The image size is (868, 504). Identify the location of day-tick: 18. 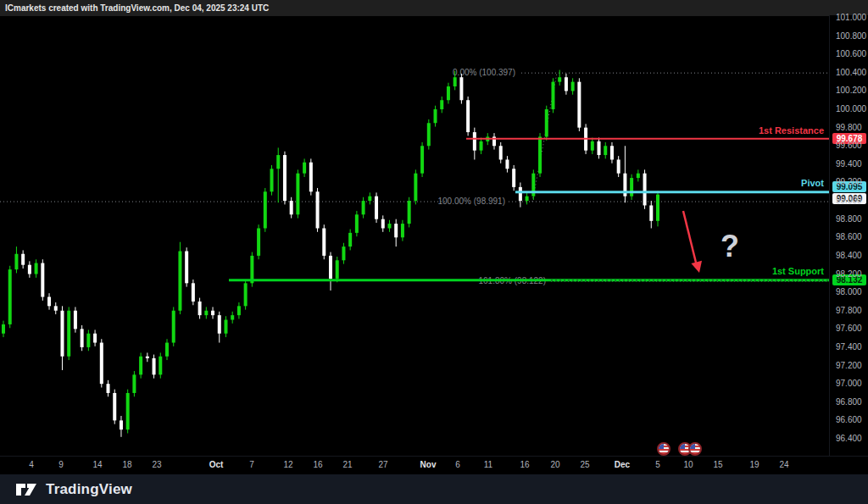
(127, 464).